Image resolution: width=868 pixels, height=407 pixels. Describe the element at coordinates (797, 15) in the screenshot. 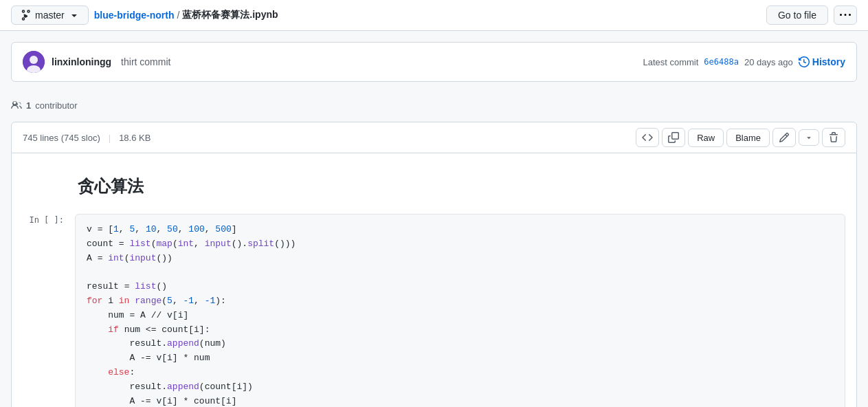

I see `go-to-file-button: Go to file` at that location.